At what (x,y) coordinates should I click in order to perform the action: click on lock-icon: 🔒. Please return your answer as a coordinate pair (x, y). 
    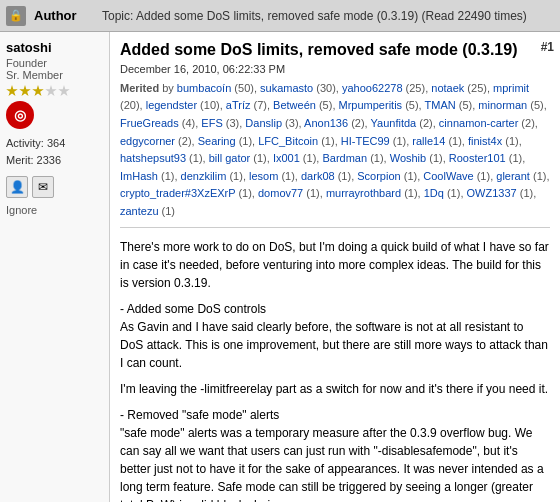
    Looking at the image, I should click on (16, 16).